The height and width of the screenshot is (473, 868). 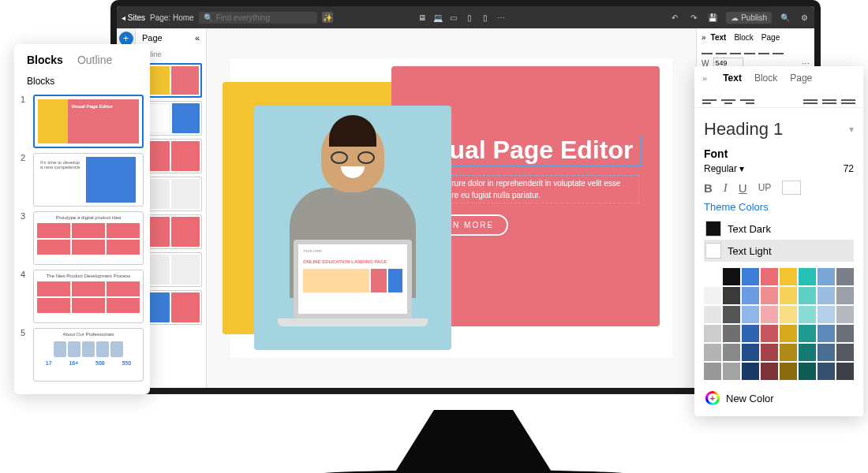 What do you see at coordinates (88, 180) in the screenshot?
I see `block-slide-2: It's time to develop a new competence` at bounding box center [88, 180].